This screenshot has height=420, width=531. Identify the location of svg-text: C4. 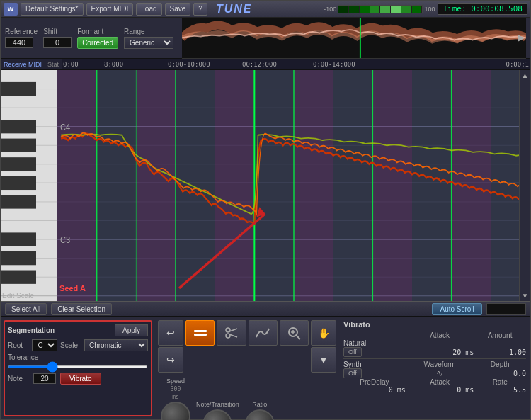
(65, 127).